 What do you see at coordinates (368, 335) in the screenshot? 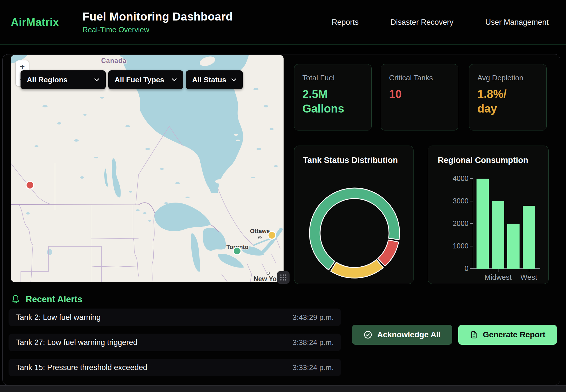
I see `check-circle-icon` at bounding box center [368, 335].